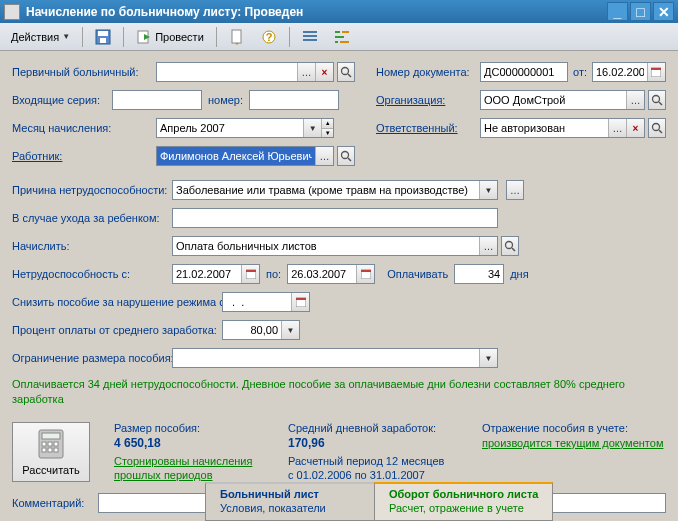 The width and height of the screenshot is (678, 521). I want to click on avg-value: 170,96, so click(373, 443).